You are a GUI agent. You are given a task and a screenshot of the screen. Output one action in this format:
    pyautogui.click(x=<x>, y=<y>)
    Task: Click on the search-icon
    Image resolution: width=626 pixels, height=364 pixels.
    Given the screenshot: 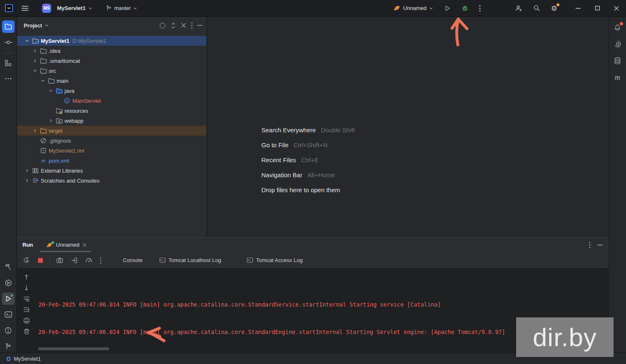 What is the action you would take?
    pyautogui.click(x=537, y=8)
    